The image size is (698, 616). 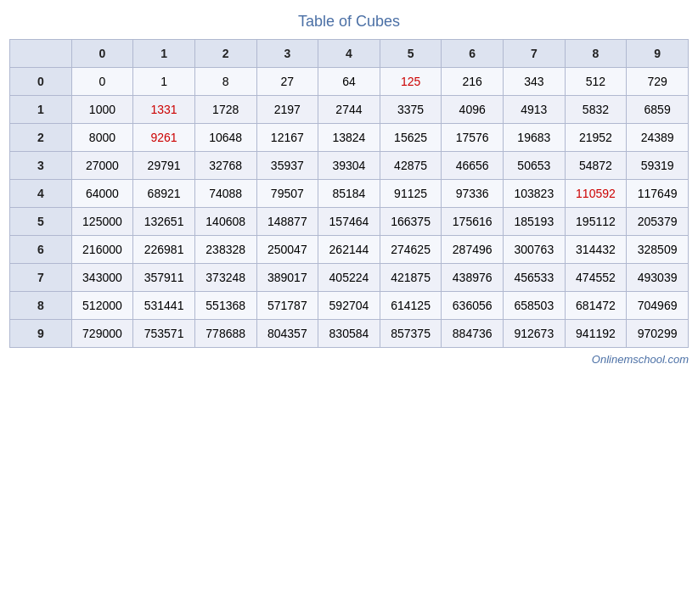 I want to click on footer-credit: Onlinemschool.com, so click(x=349, y=360).